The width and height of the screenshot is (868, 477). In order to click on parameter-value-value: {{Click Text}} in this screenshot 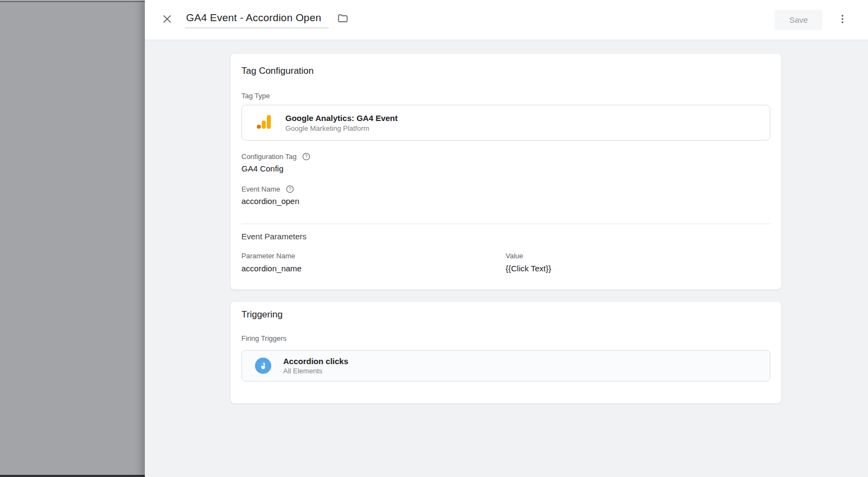, I will do `click(638, 268)`.